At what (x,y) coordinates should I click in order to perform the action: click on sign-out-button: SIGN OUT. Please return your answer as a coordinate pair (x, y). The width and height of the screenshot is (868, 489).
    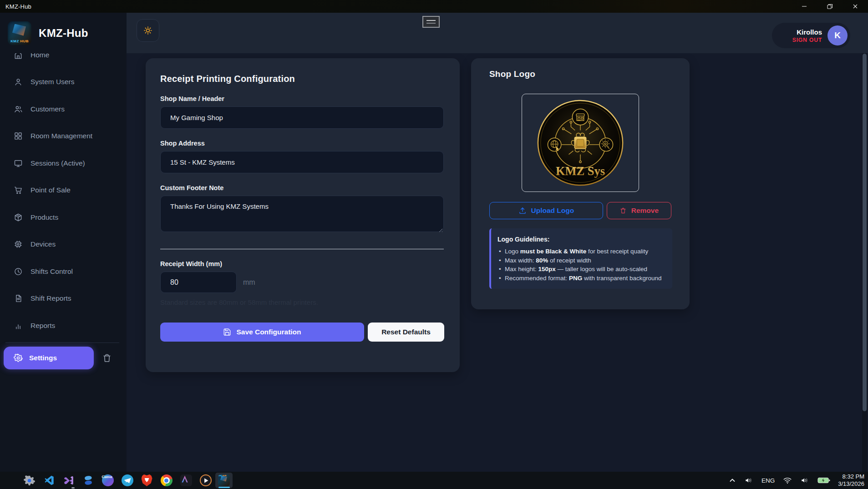
    Looking at the image, I should click on (807, 40).